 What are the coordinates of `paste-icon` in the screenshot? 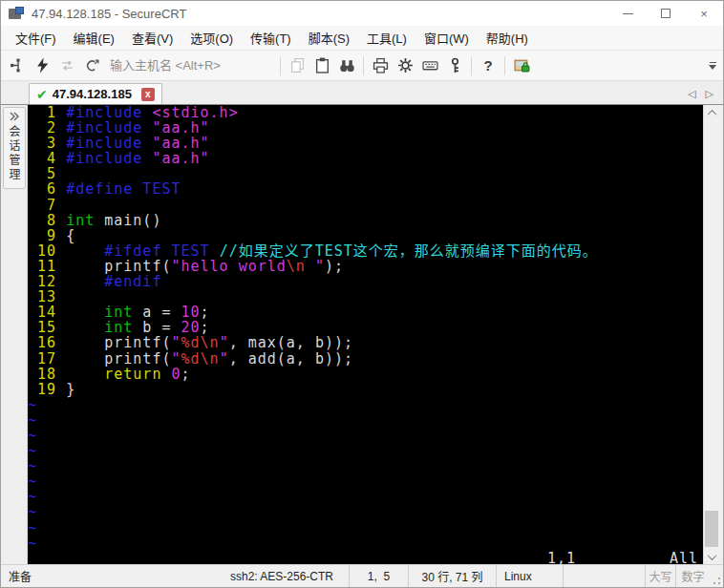 It's located at (323, 65).